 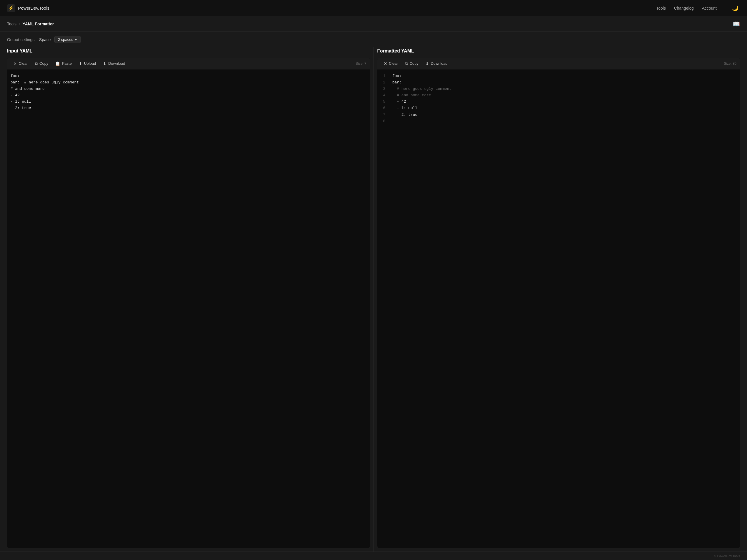 What do you see at coordinates (374, 24) in the screenshot?
I see `breadcrumb-bar: Tools › YAML Formatter 📖` at bounding box center [374, 24].